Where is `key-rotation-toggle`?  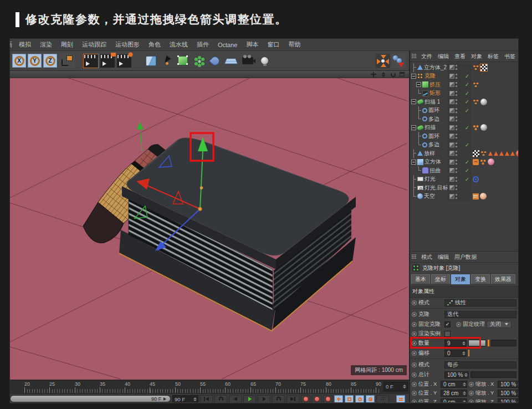
key-rotation-toggle is located at coordinates (360, 399).